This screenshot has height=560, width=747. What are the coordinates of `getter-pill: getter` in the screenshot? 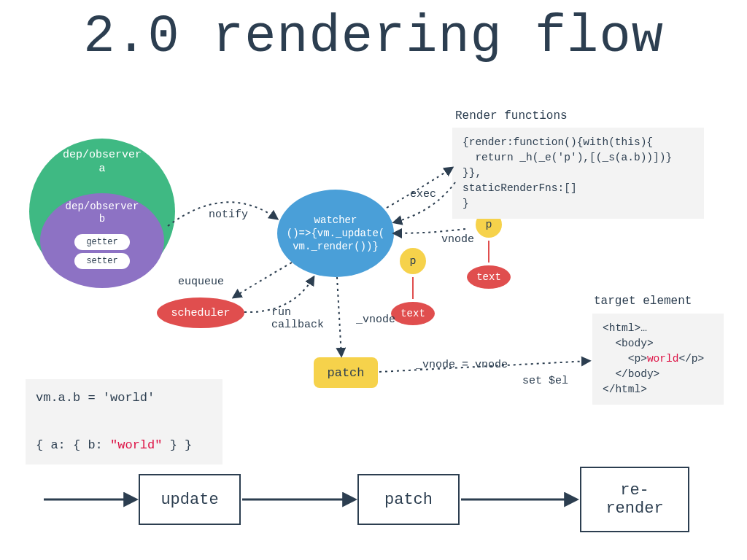 It's located at (102, 242).